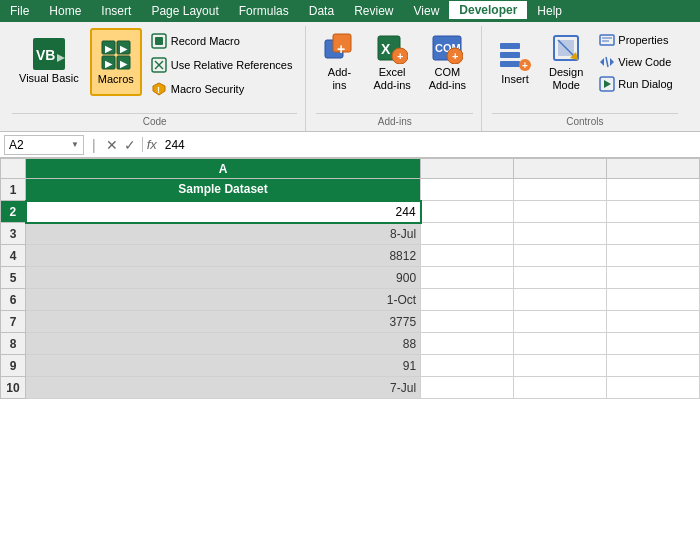 The height and width of the screenshot is (559, 700). I want to click on cell-a10: 7-Jul, so click(224, 388).